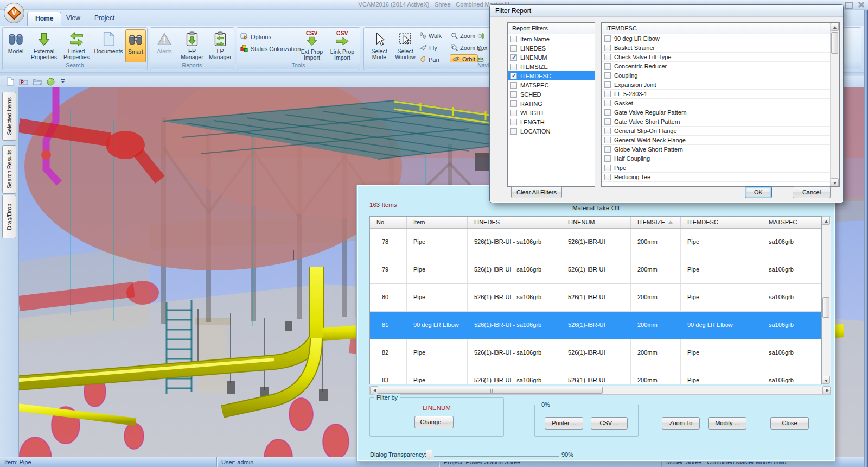  What do you see at coordinates (270, 49) in the screenshot?
I see `status-colorization-button: Status Colorization` at bounding box center [270, 49].